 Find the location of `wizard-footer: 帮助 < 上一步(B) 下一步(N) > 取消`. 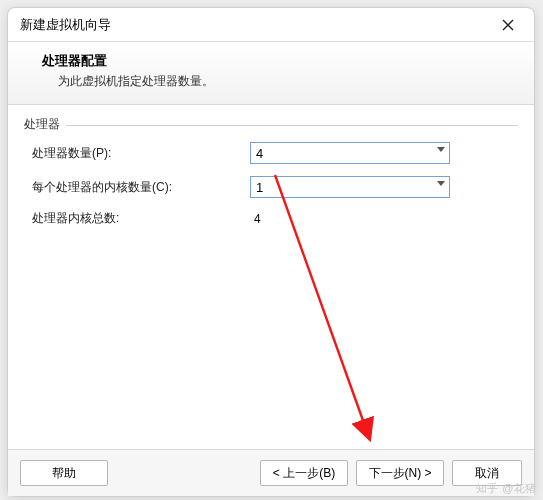

wizard-footer: 帮助 < 上一步(B) 下一步(N) > 取消 is located at coordinates (271, 472).